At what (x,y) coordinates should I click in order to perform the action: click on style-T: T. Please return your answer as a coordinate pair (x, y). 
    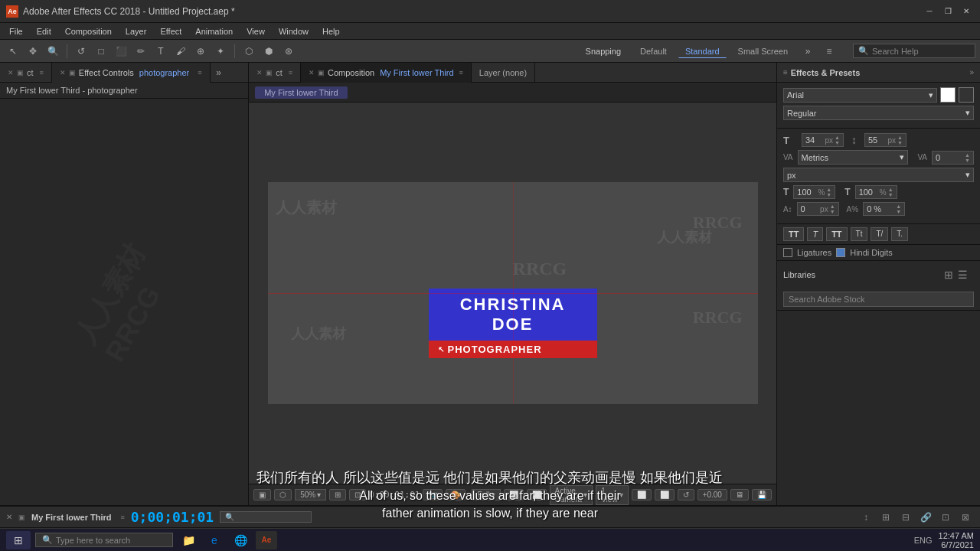
    Looking at the image, I should click on (815, 234).